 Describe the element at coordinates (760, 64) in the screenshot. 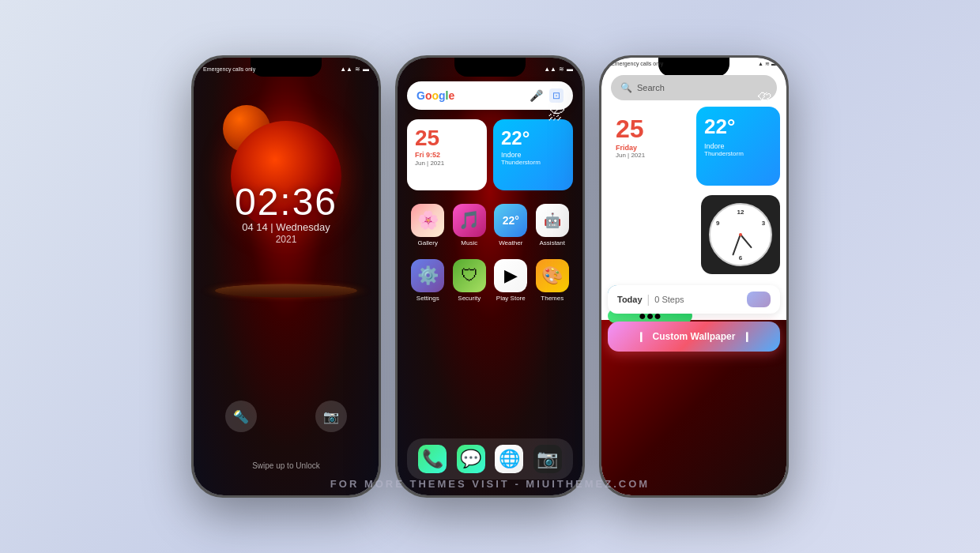

I see `p3-signal-icon: ▲` at that location.